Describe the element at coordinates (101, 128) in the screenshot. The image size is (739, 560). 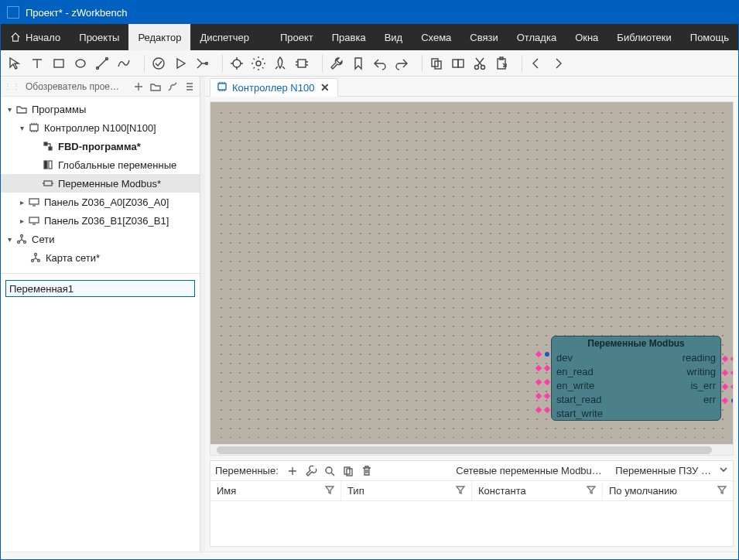
I see `tree-label: Контроллер N100[N100]` at that location.